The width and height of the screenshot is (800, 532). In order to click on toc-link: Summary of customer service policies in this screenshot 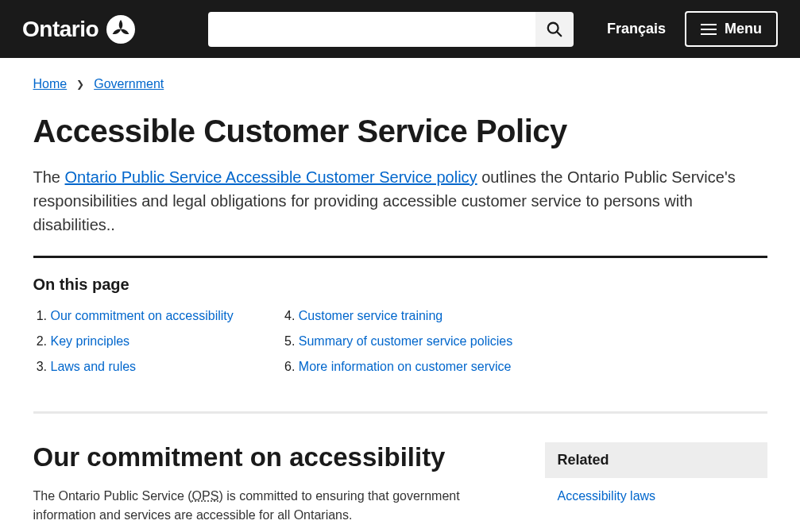, I will do `click(405, 341)`.